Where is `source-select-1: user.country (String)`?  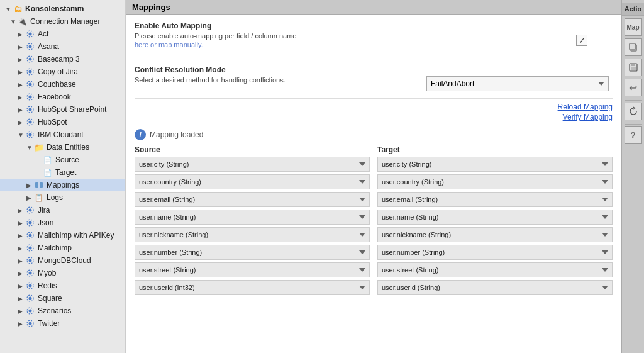 source-select-1: user.country (String) is located at coordinates (252, 182).